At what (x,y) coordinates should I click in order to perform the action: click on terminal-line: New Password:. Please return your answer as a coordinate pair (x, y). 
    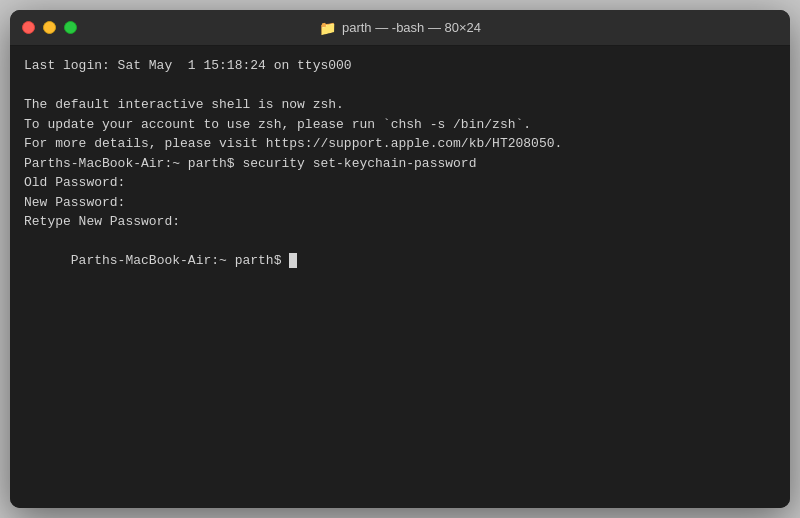
    Looking at the image, I should click on (400, 203).